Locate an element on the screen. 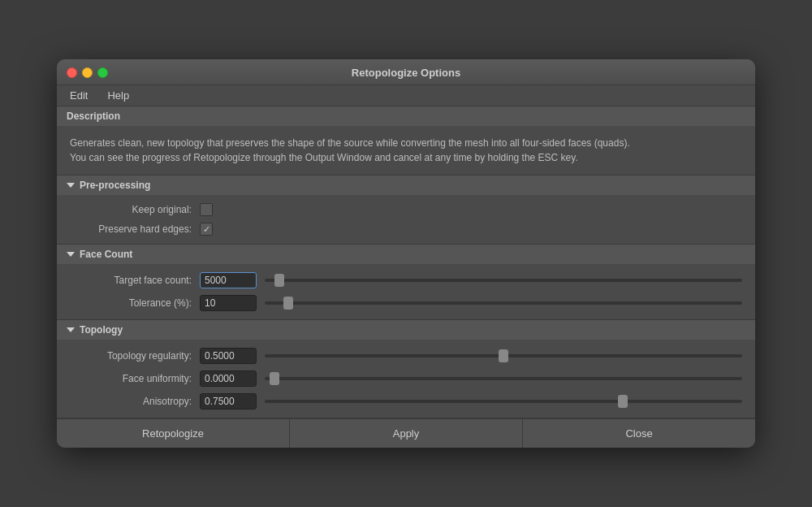  tolerance-slider-thumb is located at coordinates (288, 303).